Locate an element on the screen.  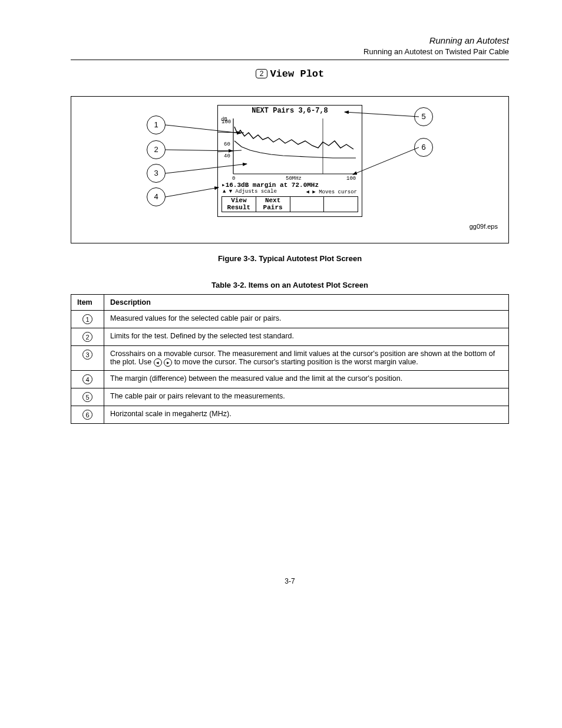
header-rule is located at coordinates (290, 60).